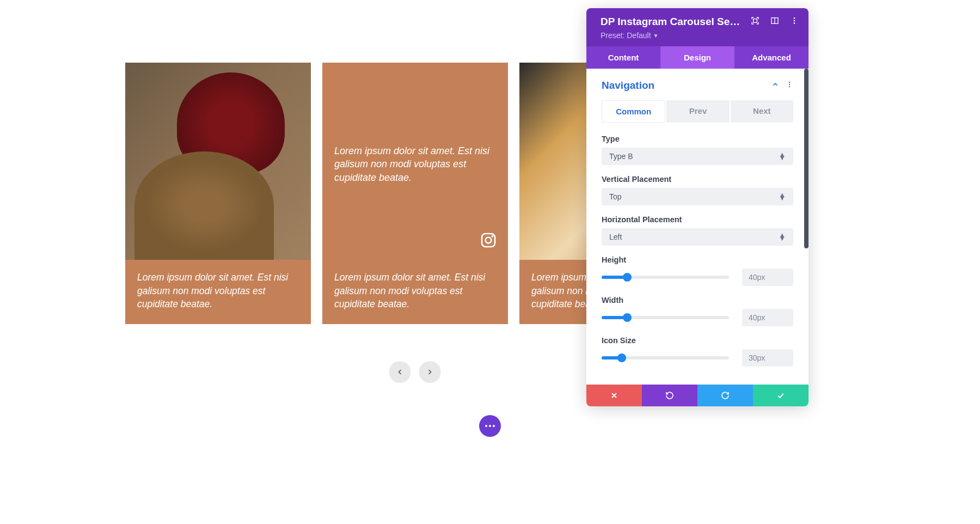 The image size is (980, 524). I want to click on scrollbar, so click(806, 159).